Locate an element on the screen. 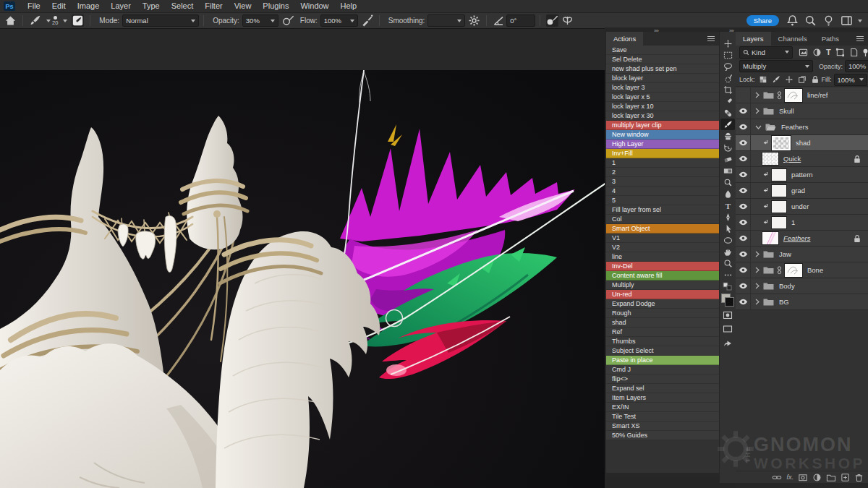 This screenshot has width=868, height=488. move-tool is located at coordinates (728, 43).